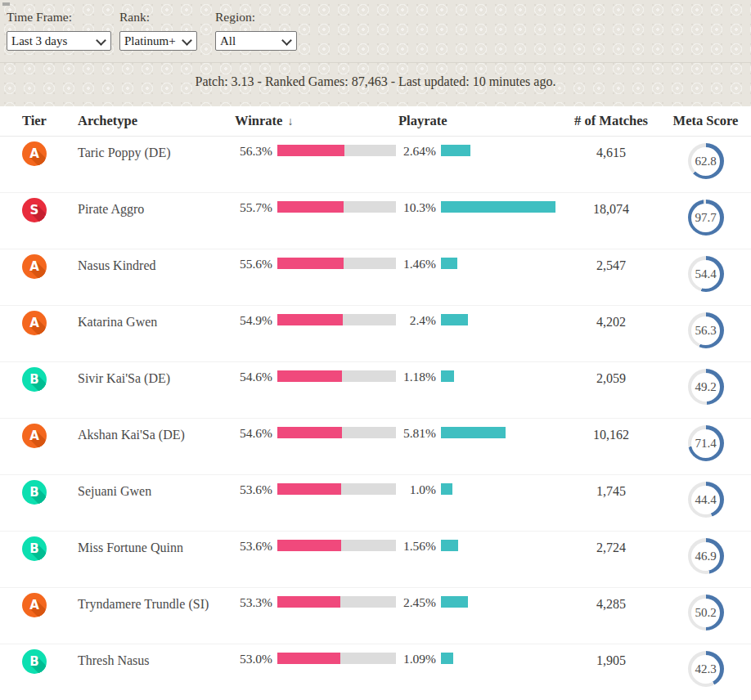 This screenshot has width=751, height=700. Describe the element at coordinates (376, 672) in the screenshot. I see `table-row: B Thresh Nasus 53.0% 1.09% 1,905 42.3` at that location.